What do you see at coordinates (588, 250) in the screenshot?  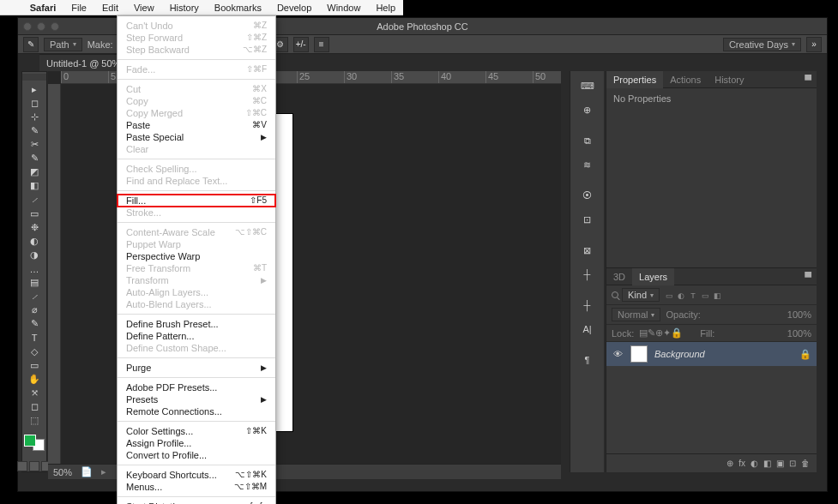 I see `mini-panel-6: ⊠` at bounding box center [588, 250].